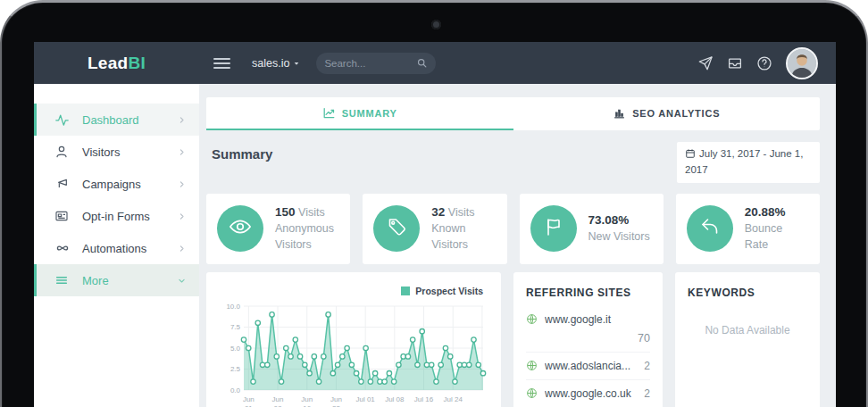 The image size is (868, 407). What do you see at coordinates (595, 394) in the screenshot?
I see `referring-site-domain: www.google.co.uk` at bounding box center [595, 394].